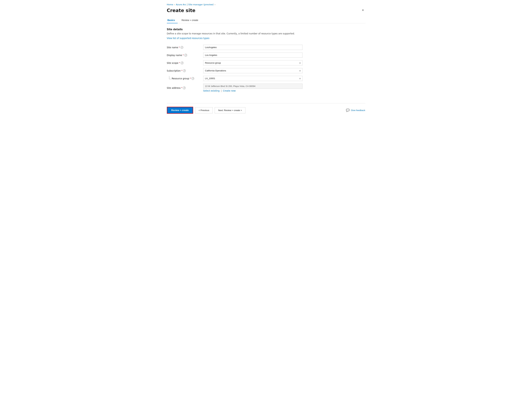  I want to click on resource-group-required: *, so click(191, 78).